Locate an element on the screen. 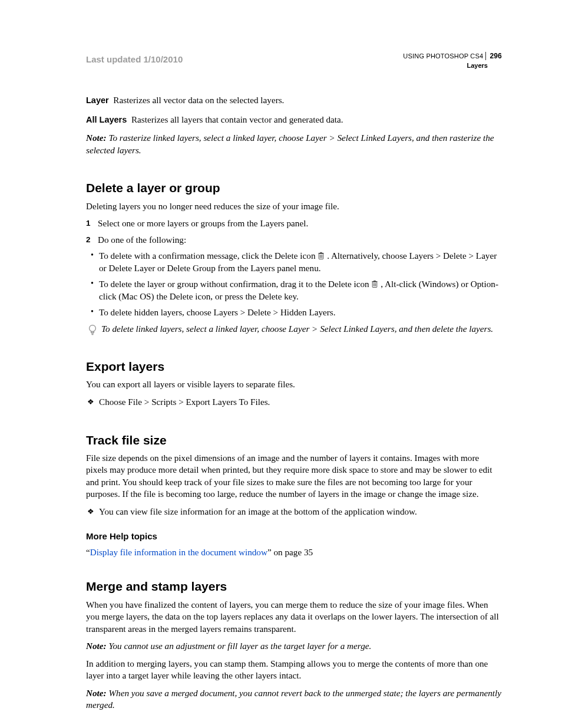  more-help-link-line: “Display file information in the documen… is located at coordinates (294, 553).